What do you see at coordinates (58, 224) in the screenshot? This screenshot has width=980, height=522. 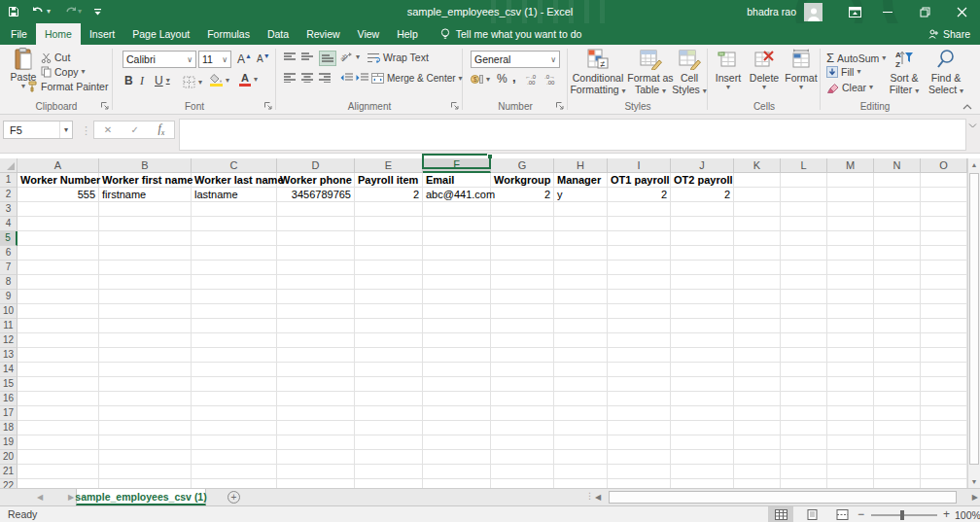 I see `cell-A4` at bounding box center [58, 224].